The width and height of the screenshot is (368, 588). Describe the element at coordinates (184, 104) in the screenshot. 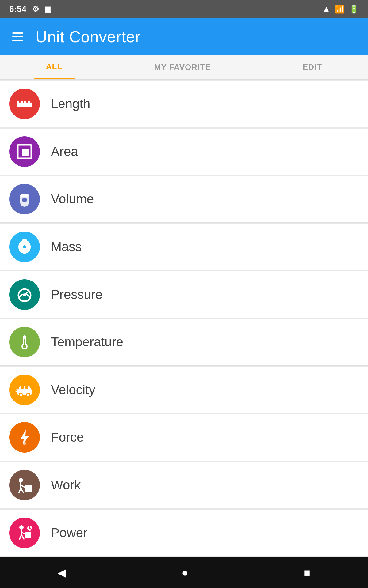

I see `list-item-length: Length` at that location.